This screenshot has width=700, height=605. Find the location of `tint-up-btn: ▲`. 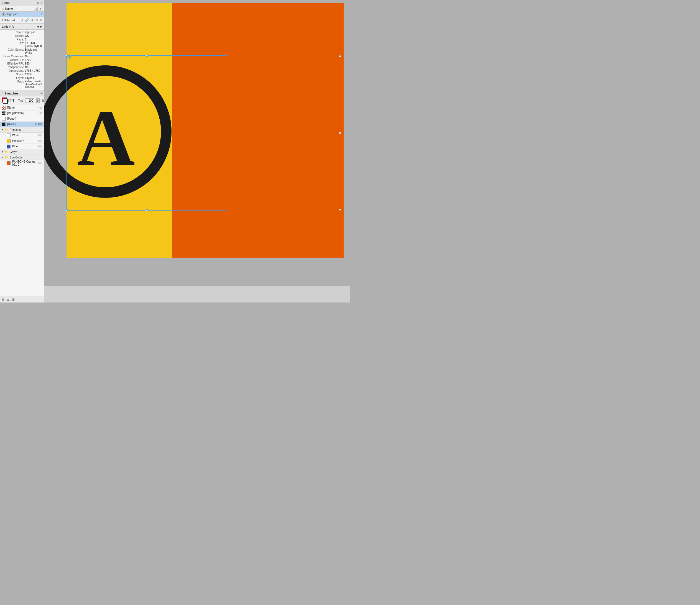

tint-up-btn: ▲ is located at coordinates (38, 99).